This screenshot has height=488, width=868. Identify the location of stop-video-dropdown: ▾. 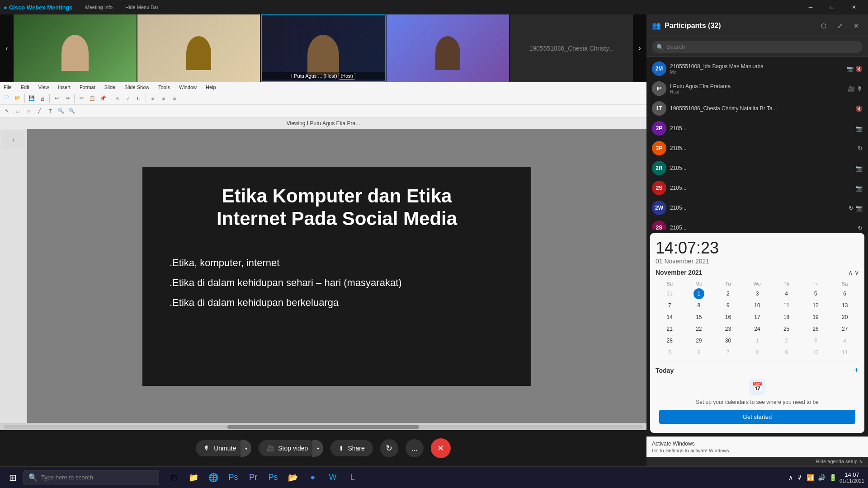
(318, 448).